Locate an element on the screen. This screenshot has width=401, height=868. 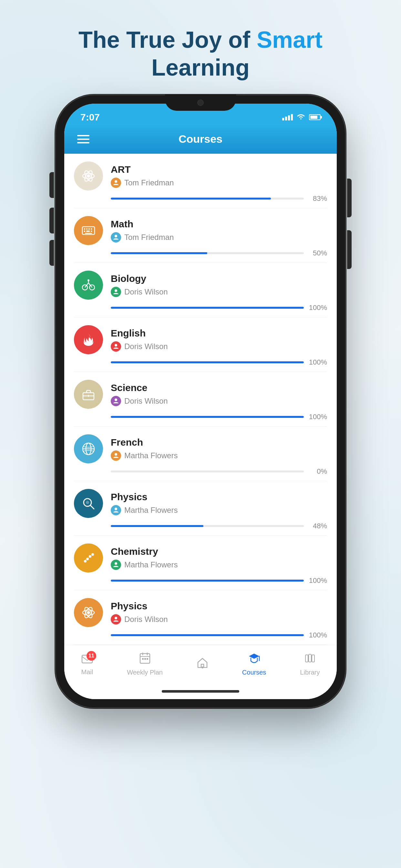
battery-icon is located at coordinates (315, 117).